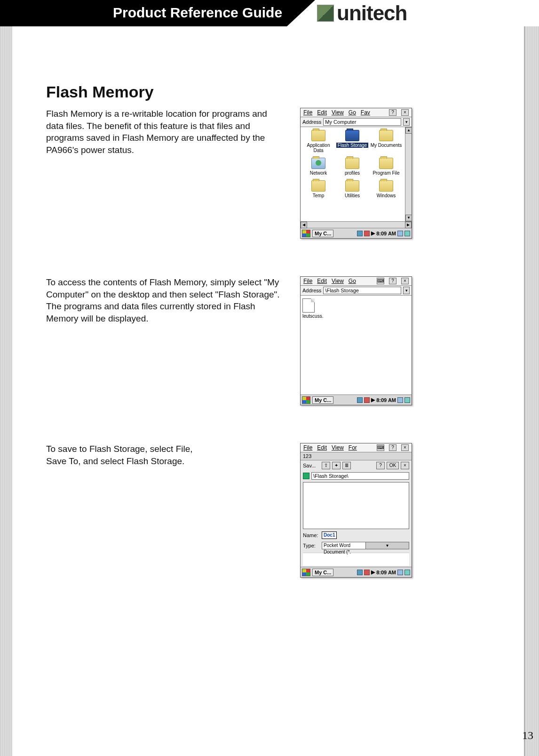 This screenshot has height=756, width=539. I want to click on scroll-left-icon: ◀, so click(304, 225).